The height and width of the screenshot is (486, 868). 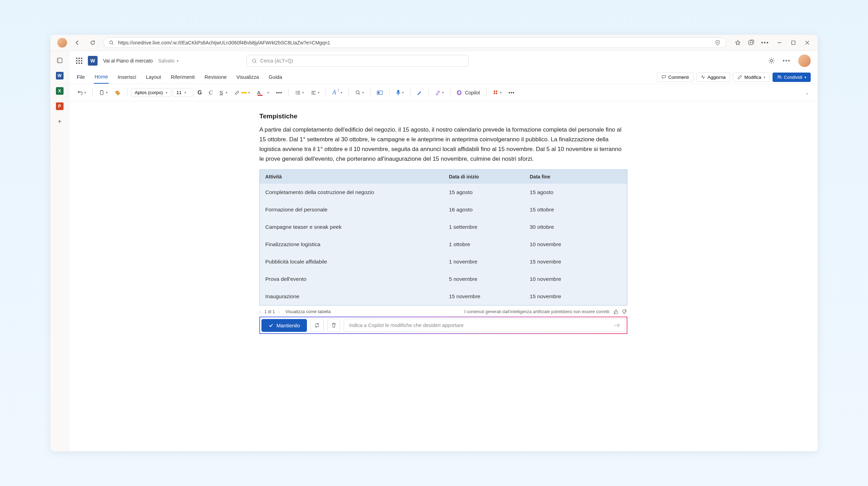 I want to click on tab-review: Revisione, so click(x=216, y=77).